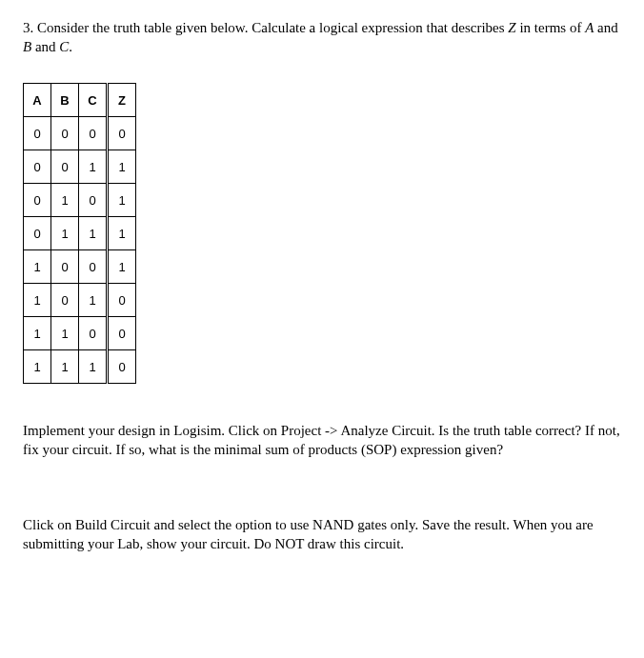  What do you see at coordinates (38, 101) in the screenshot?
I see `col-header-a: A` at bounding box center [38, 101].